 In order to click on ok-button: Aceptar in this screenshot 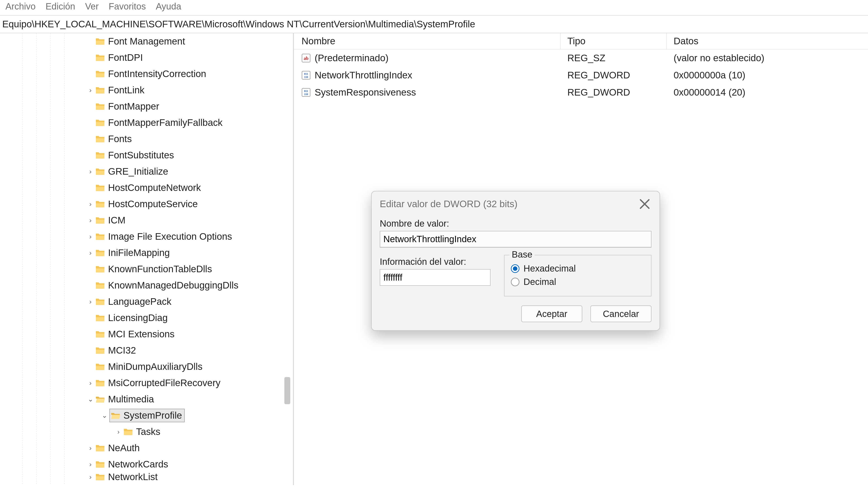, I will do `click(552, 314)`.